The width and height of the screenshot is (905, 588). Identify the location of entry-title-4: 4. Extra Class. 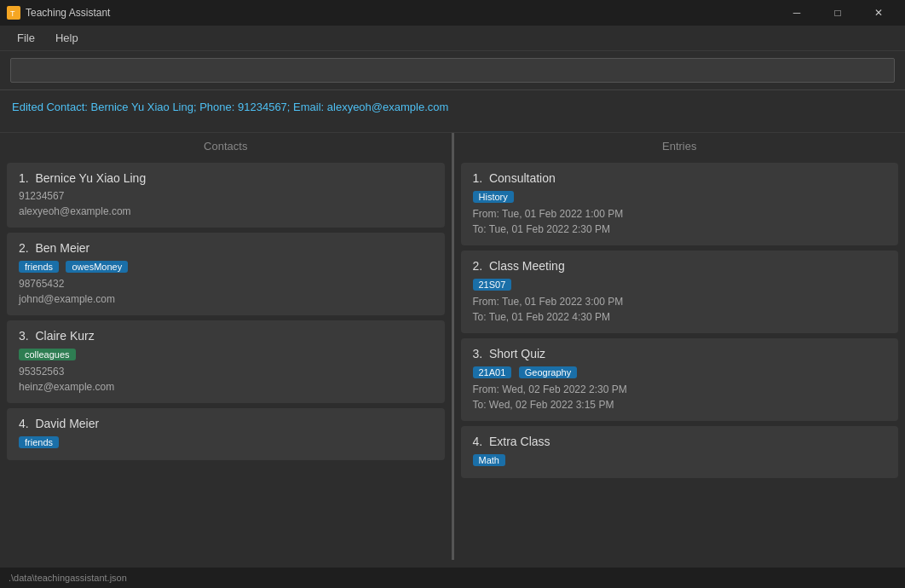
(680, 441).